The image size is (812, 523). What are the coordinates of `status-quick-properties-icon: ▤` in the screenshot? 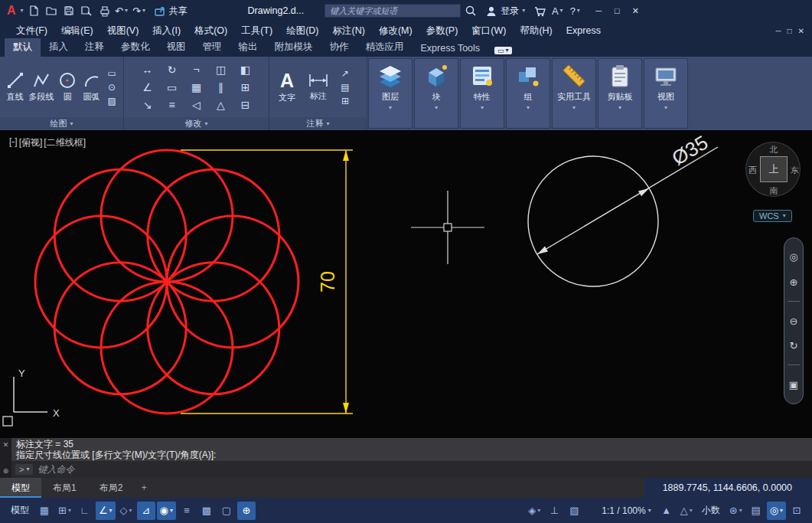 It's located at (756, 511).